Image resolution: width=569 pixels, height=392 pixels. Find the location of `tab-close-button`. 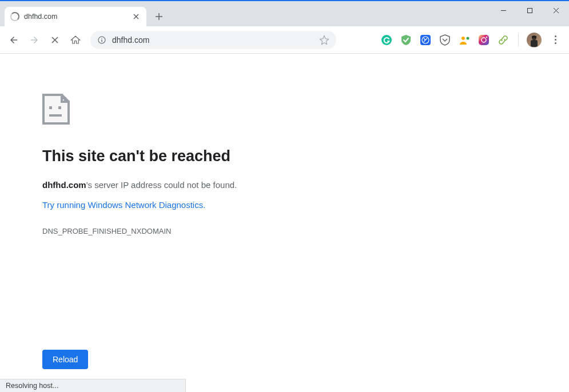

tab-close-button is located at coordinates (136, 17).